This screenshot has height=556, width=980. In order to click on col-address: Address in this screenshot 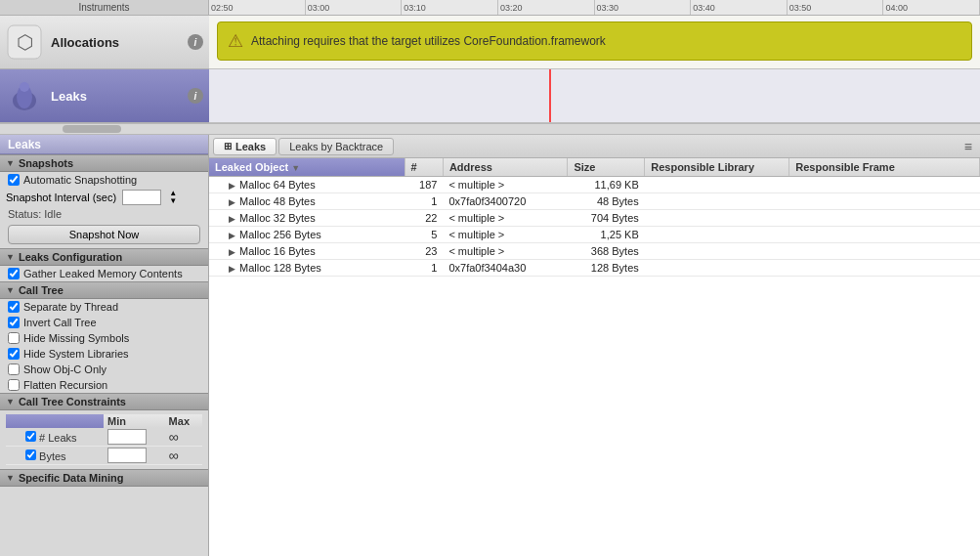, I will do `click(505, 168)`.